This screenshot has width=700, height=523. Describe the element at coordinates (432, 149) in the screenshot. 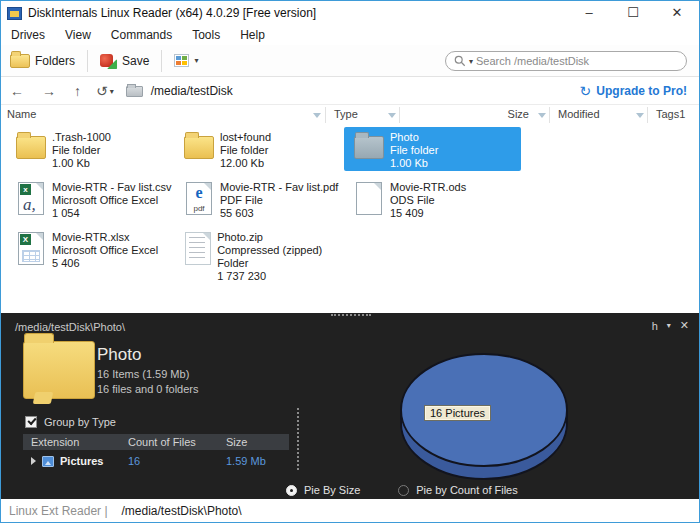

I see `file-tile-photo-selected: Photo File folder 1.00 Kb` at that location.